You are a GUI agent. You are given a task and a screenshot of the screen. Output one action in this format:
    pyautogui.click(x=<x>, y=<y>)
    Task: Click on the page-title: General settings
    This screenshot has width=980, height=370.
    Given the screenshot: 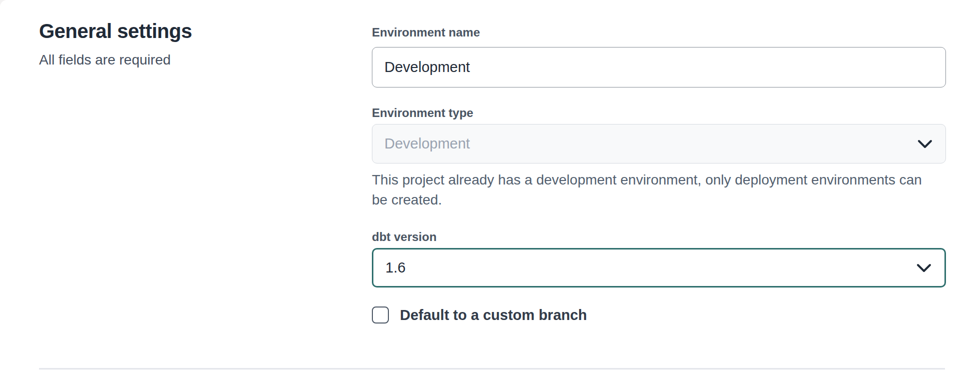 What is the action you would take?
    pyautogui.click(x=115, y=31)
    